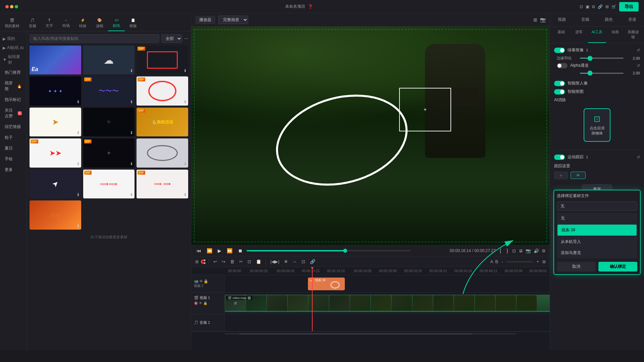  I want to click on edge-smooth-slider, so click(602, 58).